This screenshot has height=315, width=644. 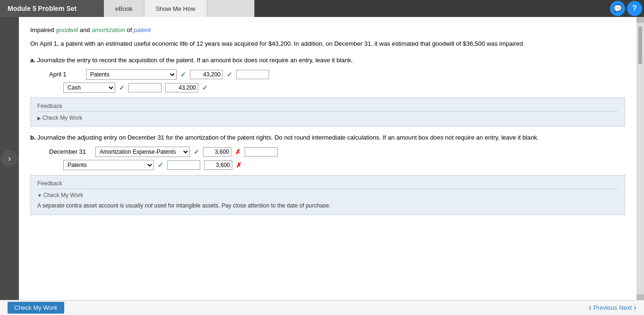 I want to click on next-label: Next, so click(x=625, y=307).